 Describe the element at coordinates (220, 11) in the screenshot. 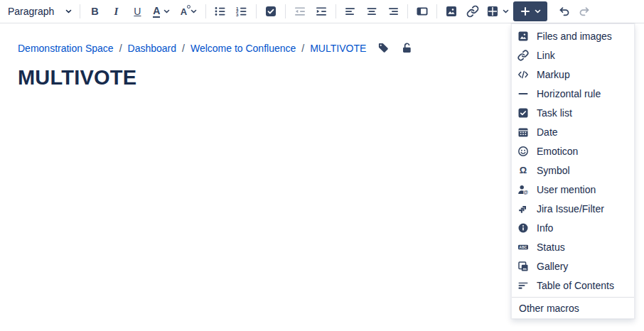

I see `bullet-list-button` at that location.